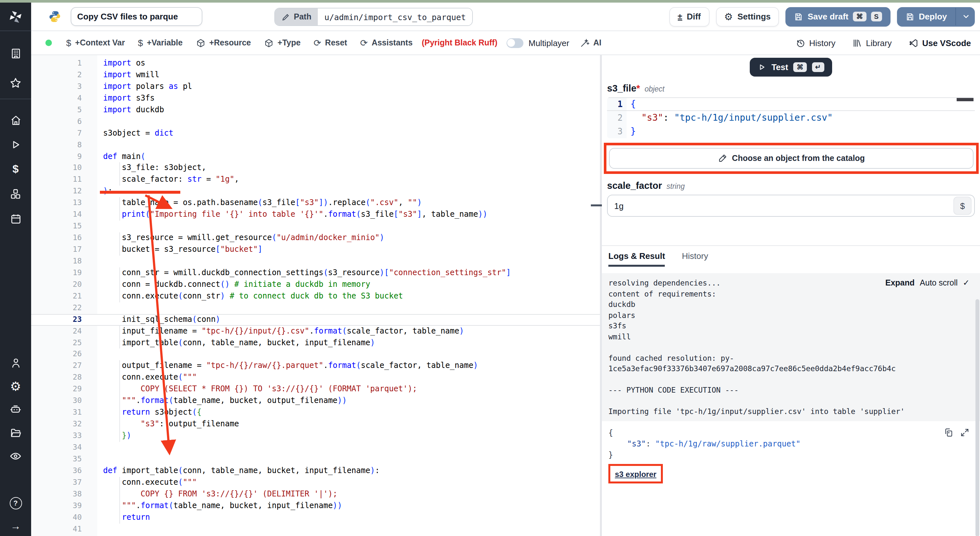 This screenshot has width=980, height=536. What do you see at coordinates (95, 43) in the screenshot?
I see `add-context-var-button: $ +Context Var` at bounding box center [95, 43].